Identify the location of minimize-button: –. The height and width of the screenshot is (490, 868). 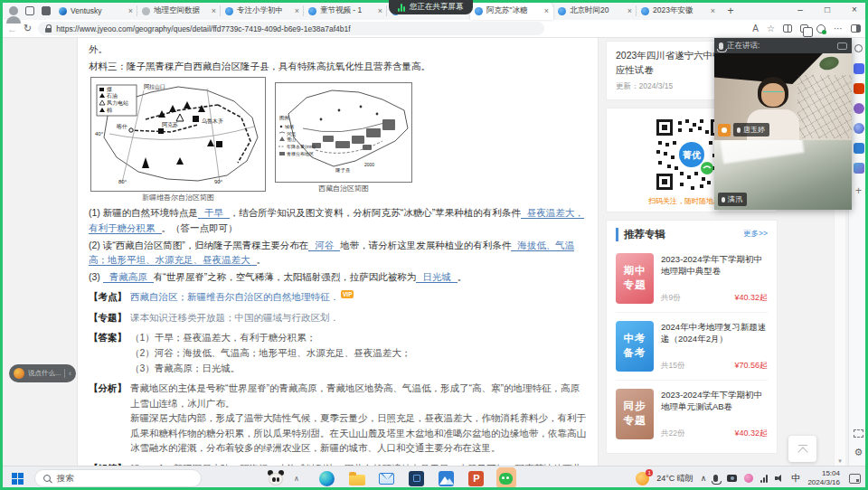
(800, 9).